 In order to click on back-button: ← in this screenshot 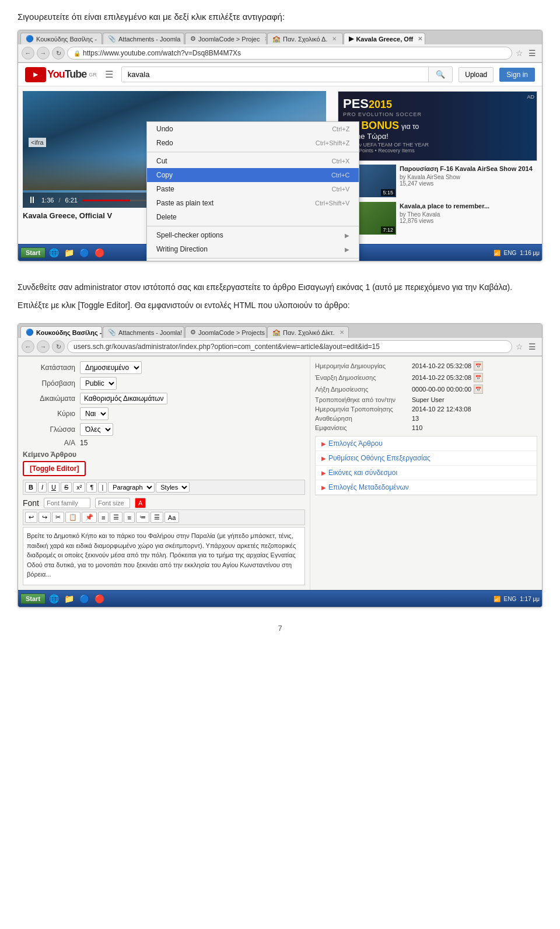, I will do `click(28, 53)`.